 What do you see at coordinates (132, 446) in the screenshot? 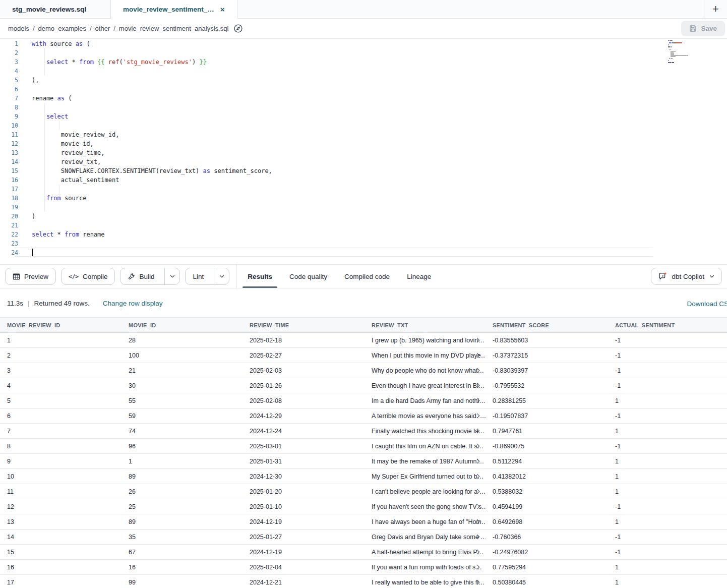
I see `cell-value: 96` at bounding box center [132, 446].